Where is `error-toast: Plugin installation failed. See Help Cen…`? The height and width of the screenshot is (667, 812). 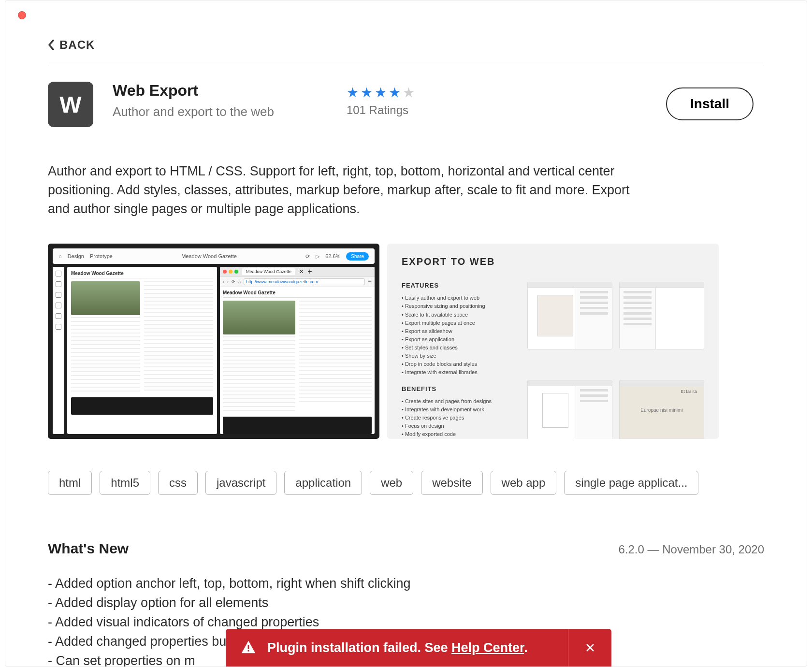 error-toast: Plugin installation failed. See Help Cen… is located at coordinates (419, 648).